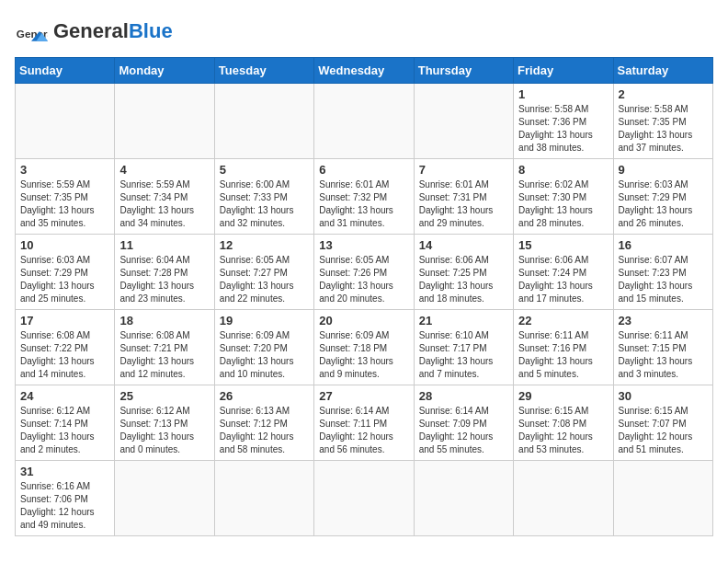 This screenshot has width=728, height=563. What do you see at coordinates (364, 272) in the screenshot?
I see `calendar-day-cell: 13Sunrise: 6:05 AM Sunset: 7:26 PM Dayli…` at bounding box center [364, 272].